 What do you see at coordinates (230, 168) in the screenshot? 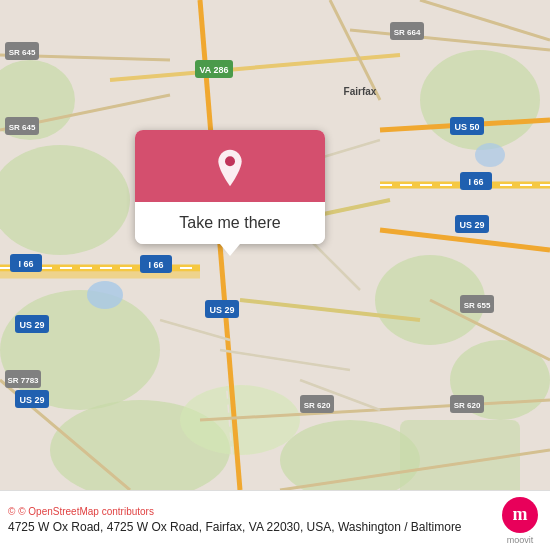
I see `location-pin-icon` at bounding box center [230, 168].